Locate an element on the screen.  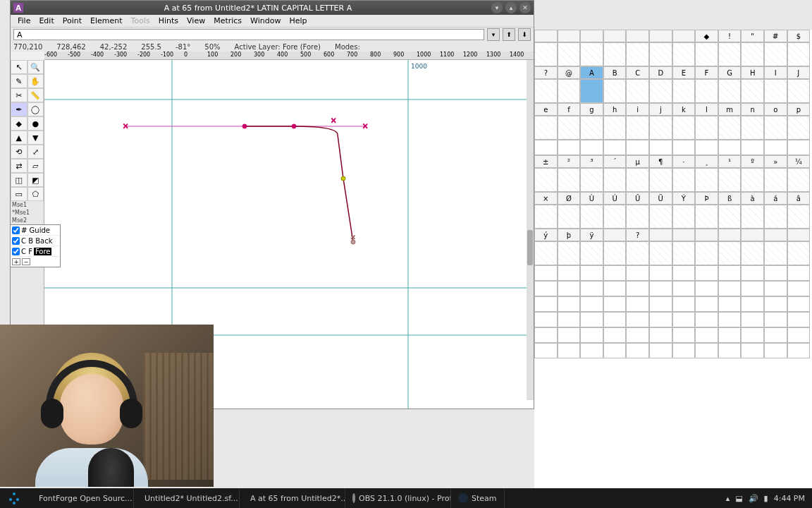
glyph-header-cell: à is located at coordinates (753, 198).